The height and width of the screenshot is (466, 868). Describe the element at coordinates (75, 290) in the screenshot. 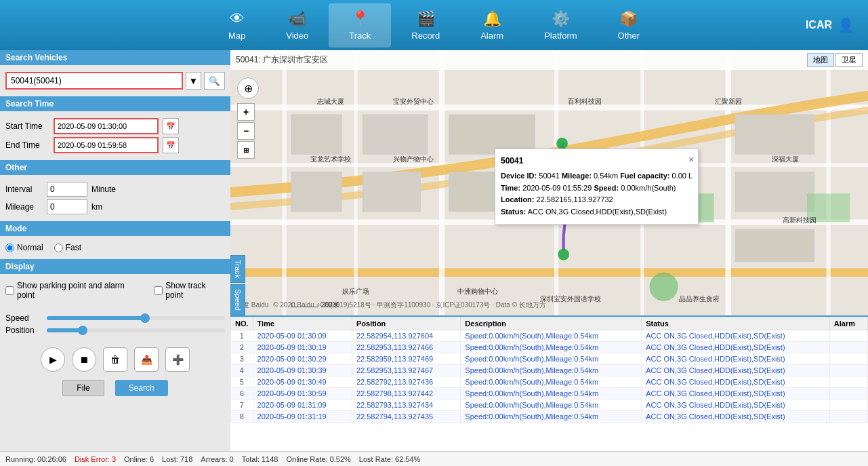

I see `show-parking-option: Show parking point and alarm point` at that location.